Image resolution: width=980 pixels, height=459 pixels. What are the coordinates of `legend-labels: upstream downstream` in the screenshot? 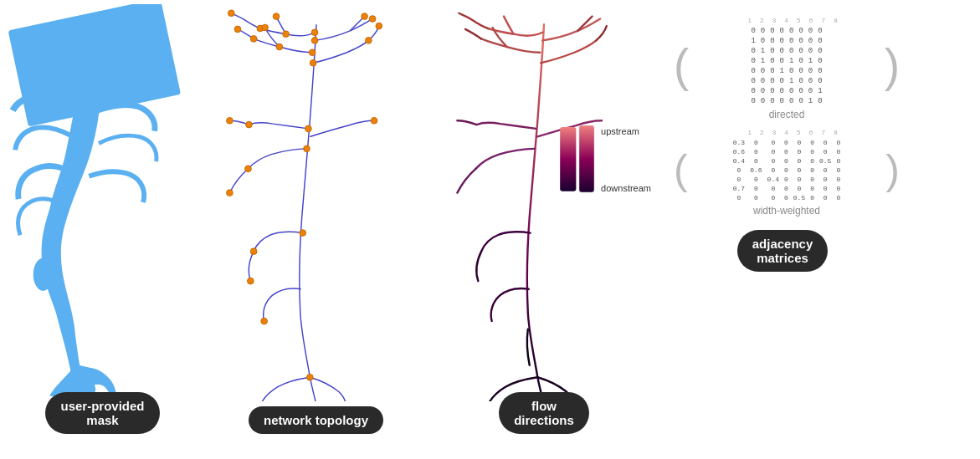 It's located at (626, 160).